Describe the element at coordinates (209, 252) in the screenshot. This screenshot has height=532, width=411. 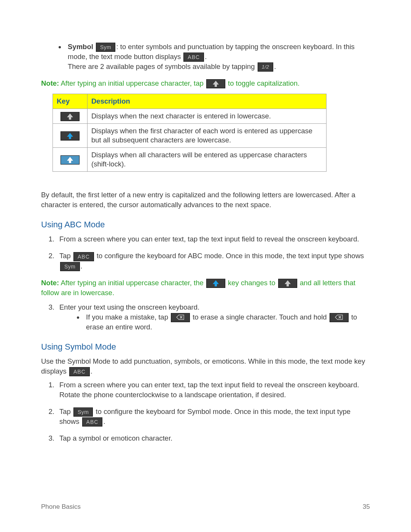
I see `abc-mode-steps: From a screen where you can enter text, …` at that location.